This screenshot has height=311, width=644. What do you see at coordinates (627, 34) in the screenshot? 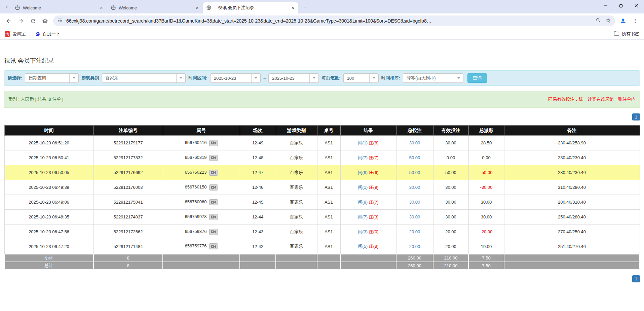
I see `all-bookmarks-button: 所有书签` at bounding box center [627, 34].